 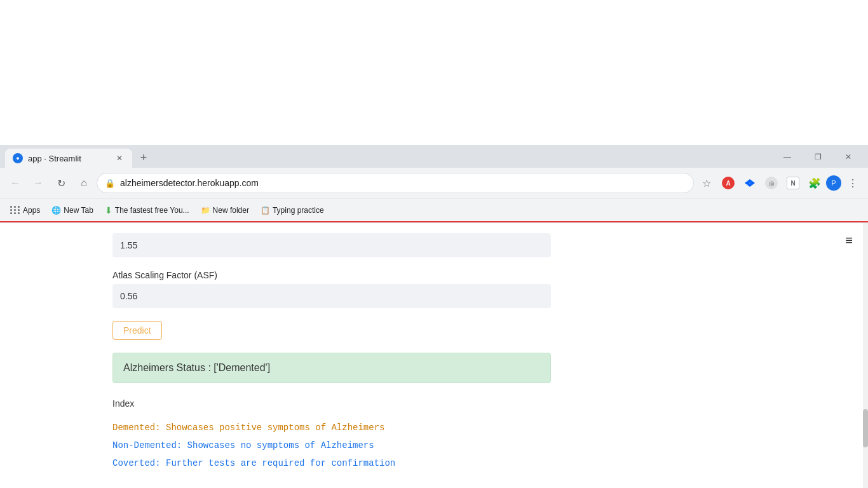 What do you see at coordinates (61, 183) in the screenshot?
I see `reload-button: ↻` at bounding box center [61, 183].